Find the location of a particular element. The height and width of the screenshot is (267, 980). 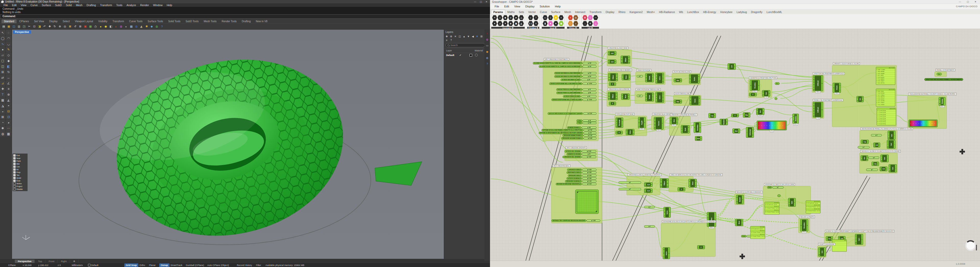

palette-input-icon-0: ▭ is located at coordinates (545, 18).